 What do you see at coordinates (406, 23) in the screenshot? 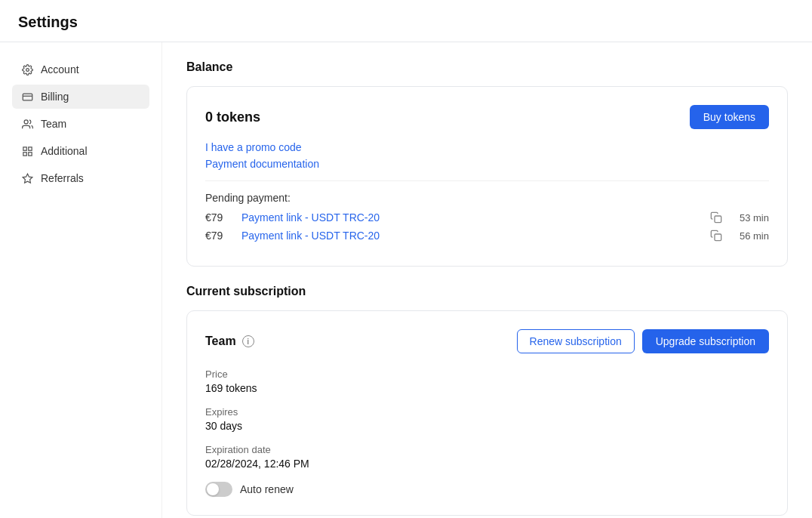
I see `page-title: Settings` at bounding box center [406, 23].